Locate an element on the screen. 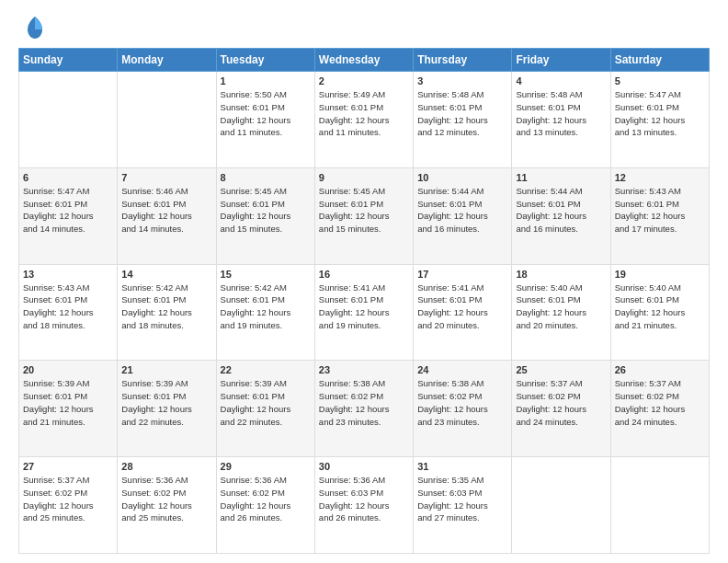  calendar-cell: 16Sunrise: 5:41 AM Sunset: 6:01 PM Dayli… is located at coordinates (364, 313).